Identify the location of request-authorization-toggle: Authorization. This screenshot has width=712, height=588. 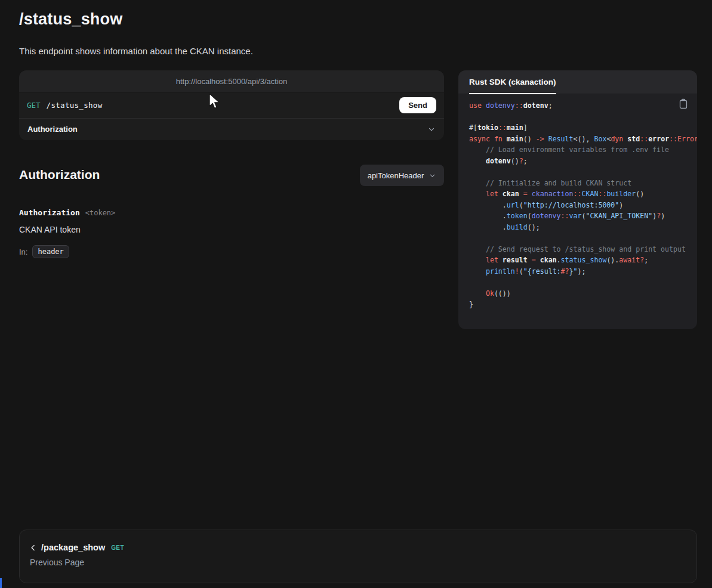
(232, 129).